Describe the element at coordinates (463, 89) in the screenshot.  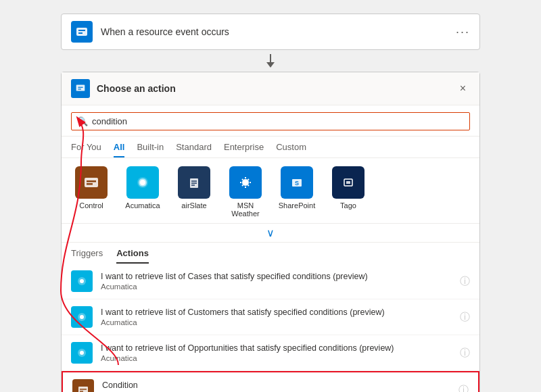
I see `panel-close-button: ×` at that location.